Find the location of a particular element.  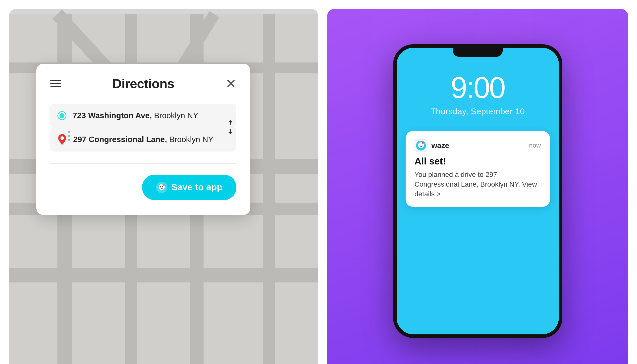

notification-time: now is located at coordinates (535, 146).